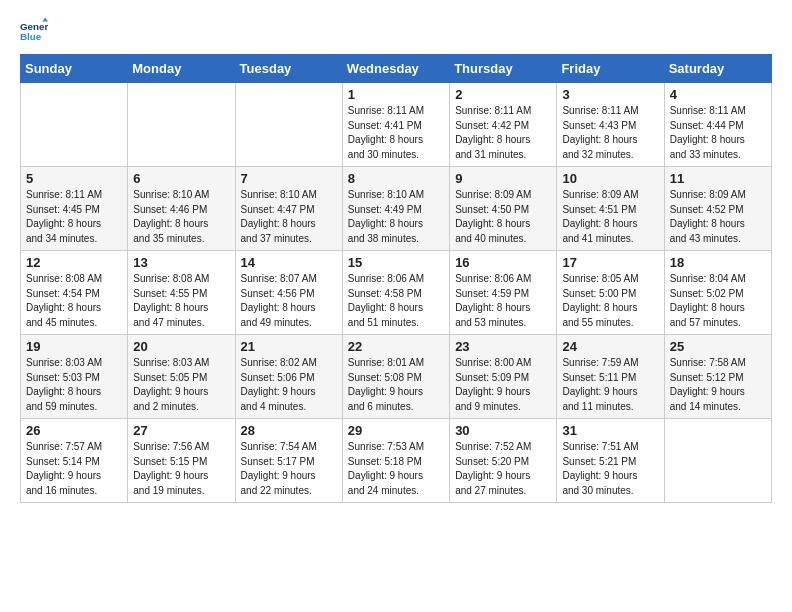  Describe the element at coordinates (504, 125) in the screenshot. I see `calendar-cell: 2Sunrise: 8:11 AMSunset: 4:42 PMDaylight…` at that location.